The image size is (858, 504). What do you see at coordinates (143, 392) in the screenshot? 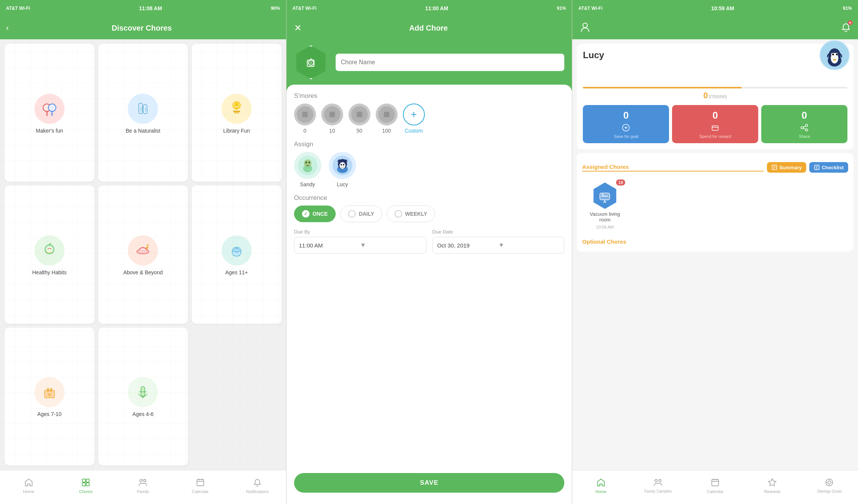
I see `chore-icon-ages4` at bounding box center [143, 392].